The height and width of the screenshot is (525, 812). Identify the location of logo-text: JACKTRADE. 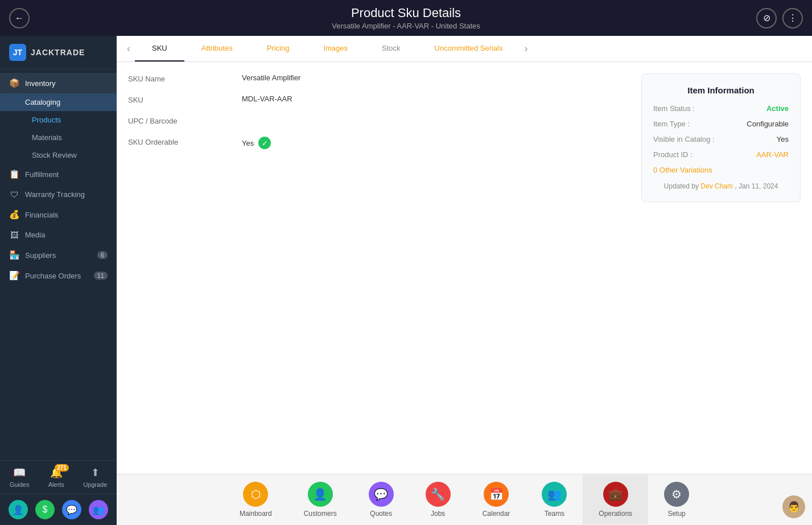
(58, 52).